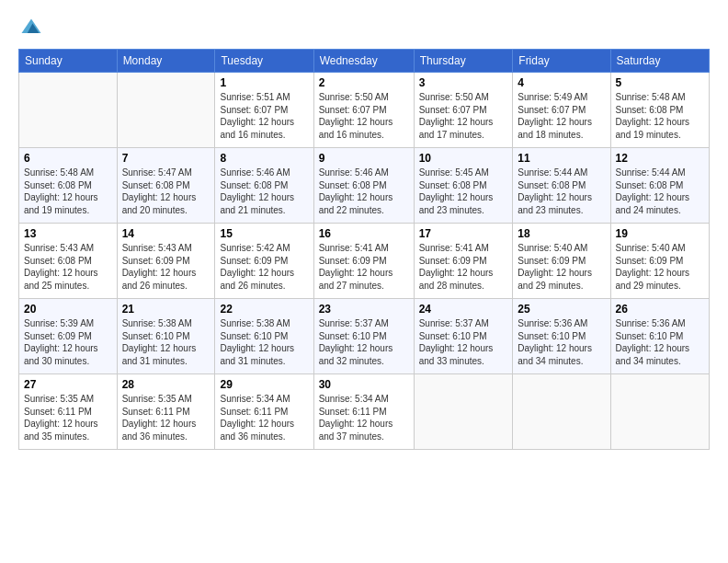 The height and width of the screenshot is (563, 728). I want to click on day-number: 14, so click(166, 234).